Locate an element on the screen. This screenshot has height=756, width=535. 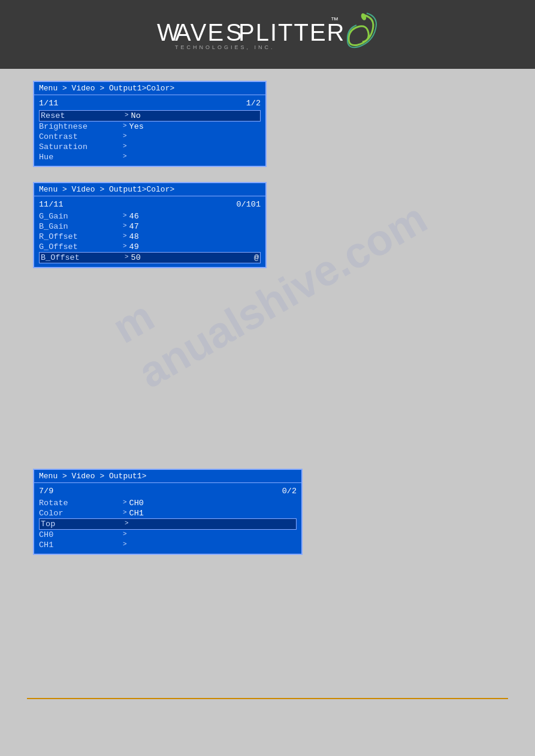
menu-panel-2: Menu > Video > Output1>Color> 11/11 0/10… is located at coordinates (150, 225).